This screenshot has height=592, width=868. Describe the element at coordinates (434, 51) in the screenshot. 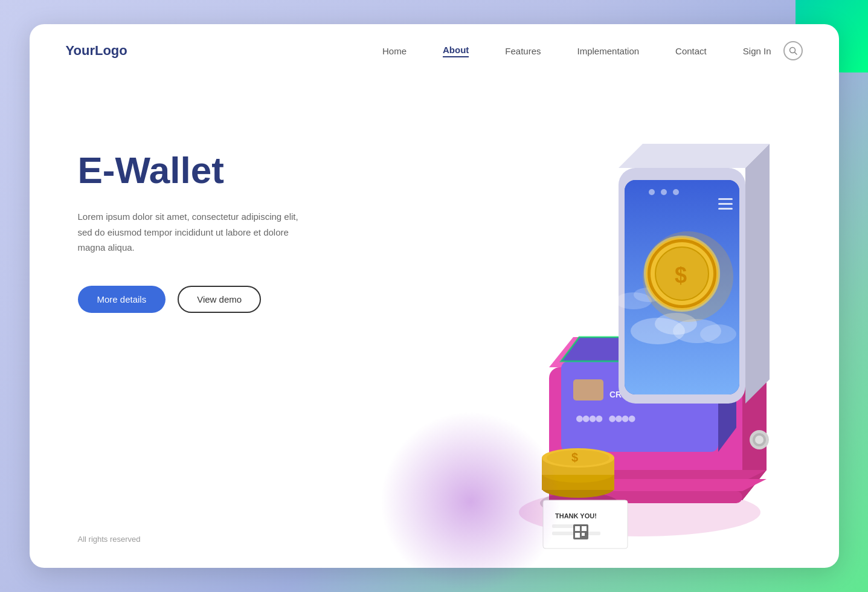

I see `navbar: YourLogo Home About Features Implementat…` at that location.